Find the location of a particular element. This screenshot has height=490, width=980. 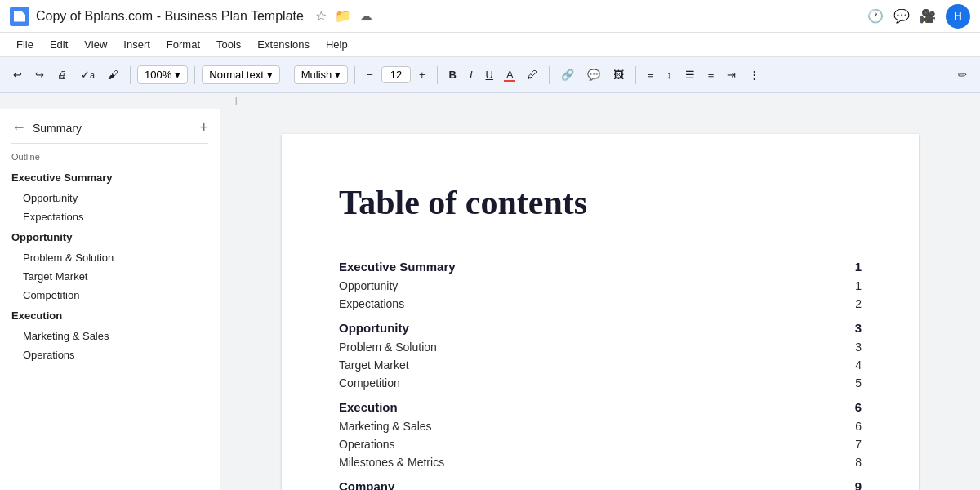

toc-section-label: Execution is located at coordinates (575, 405).